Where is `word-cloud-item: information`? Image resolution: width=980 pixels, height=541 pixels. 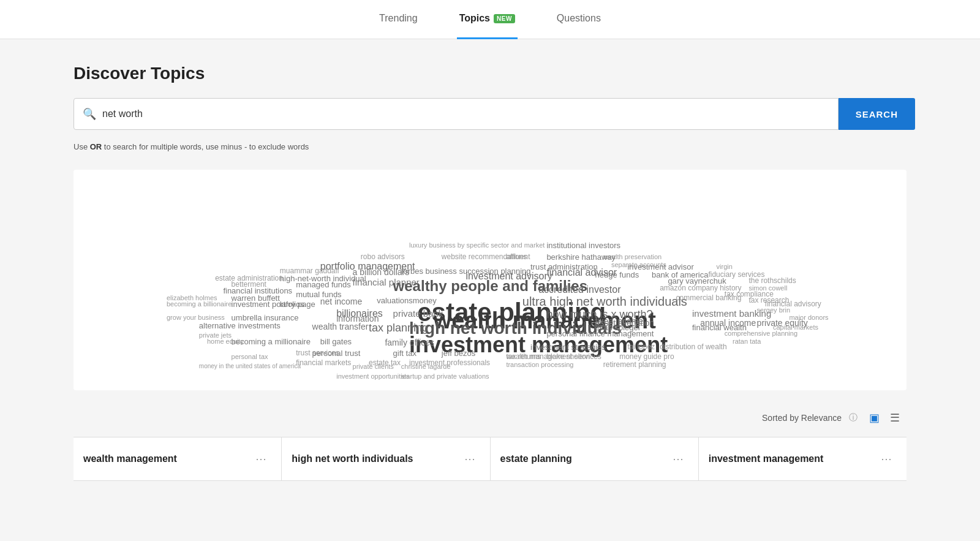
word-cloud-item: information is located at coordinates (358, 319).